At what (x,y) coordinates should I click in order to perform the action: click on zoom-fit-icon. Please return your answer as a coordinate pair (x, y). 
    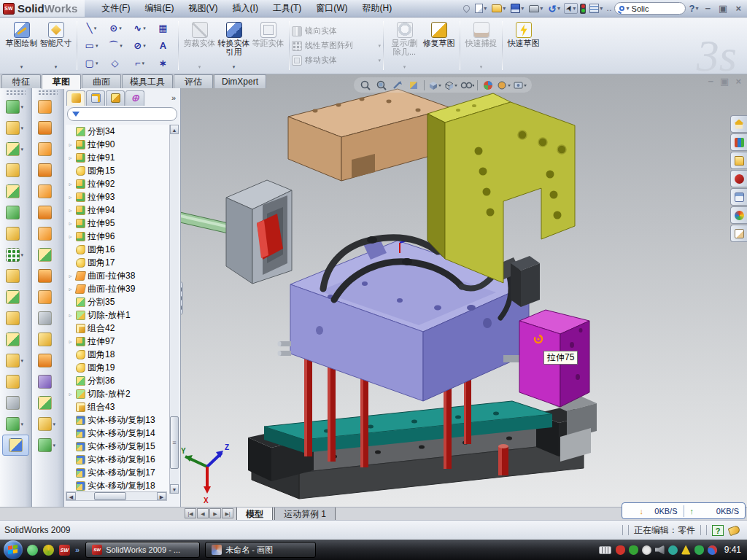
    Looking at the image, I should click on (365, 85).